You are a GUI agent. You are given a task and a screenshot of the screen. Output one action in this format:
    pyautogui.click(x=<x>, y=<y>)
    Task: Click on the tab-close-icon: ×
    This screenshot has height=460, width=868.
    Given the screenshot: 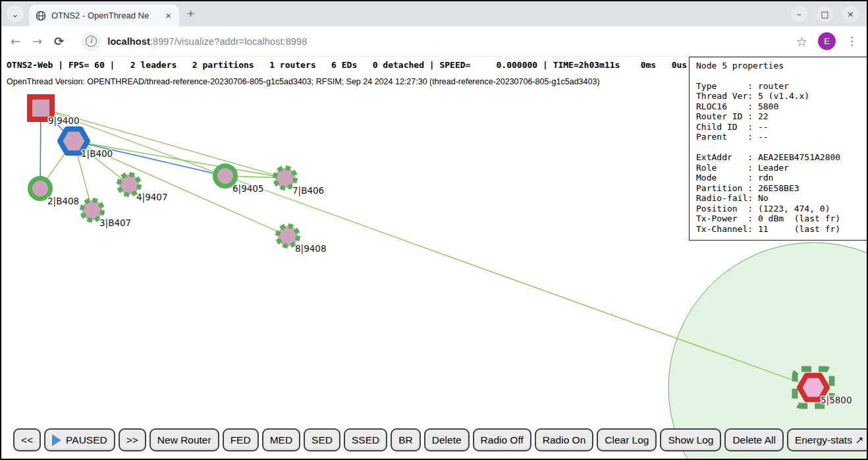 What is the action you would take?
    pyautogui.click(x=169, y=16)
    